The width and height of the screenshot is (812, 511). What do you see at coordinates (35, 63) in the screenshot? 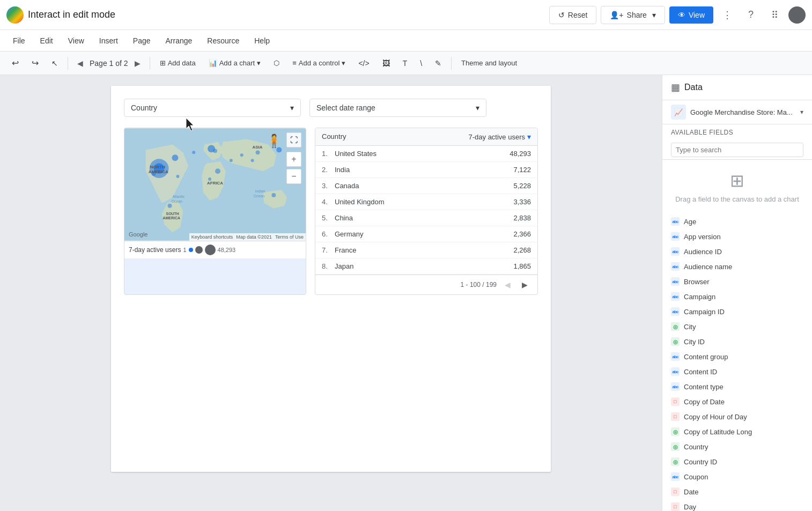
I see `redo-button: ↪` at bounding box center [35, 63].